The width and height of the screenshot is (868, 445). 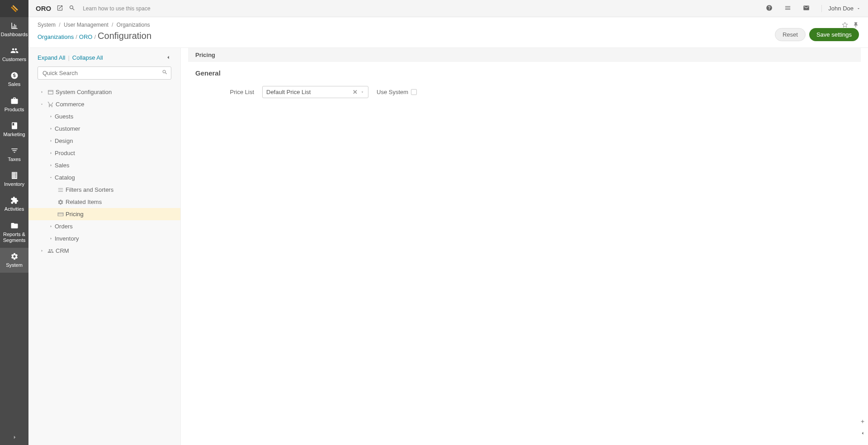 What do you see at coordinates (60, 8) in the screenshot?
I see `external-link-icon` at bounding box center [60, 8].